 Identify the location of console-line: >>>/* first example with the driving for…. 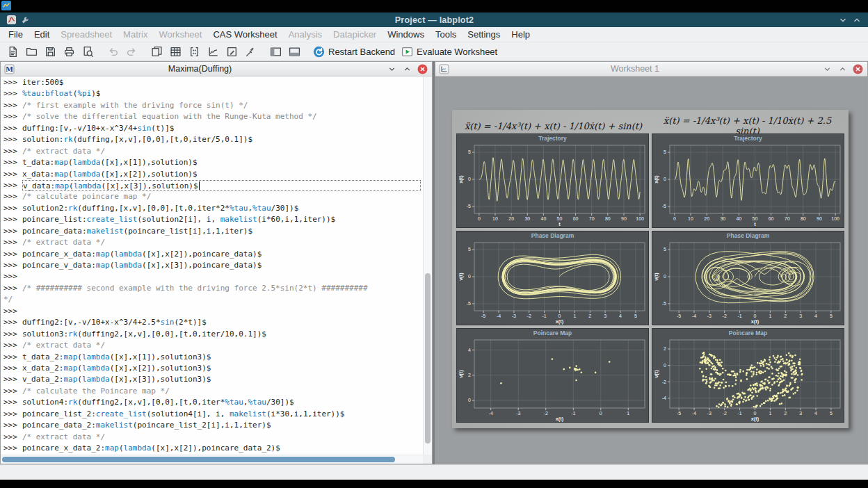
(213, 106).